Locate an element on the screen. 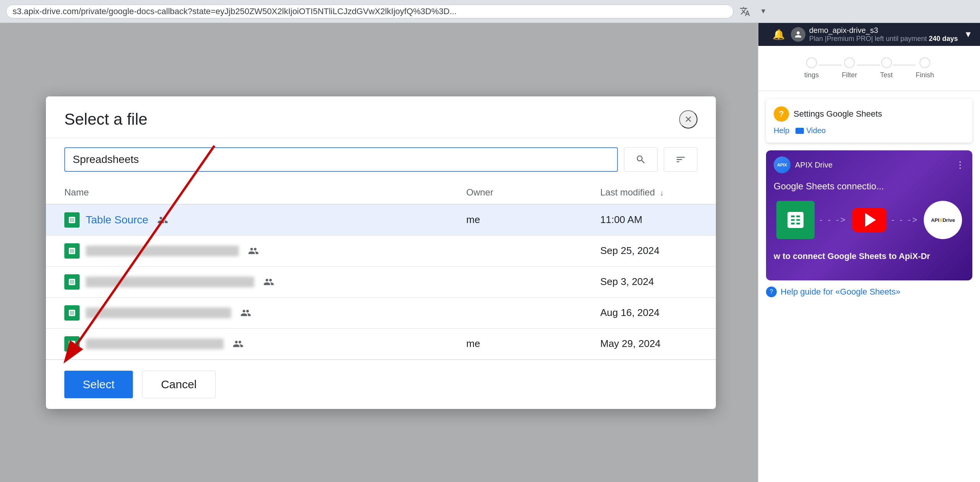 This screenshot has width=980, height=482. youtube-play-button is located at coordinates (869, 220).